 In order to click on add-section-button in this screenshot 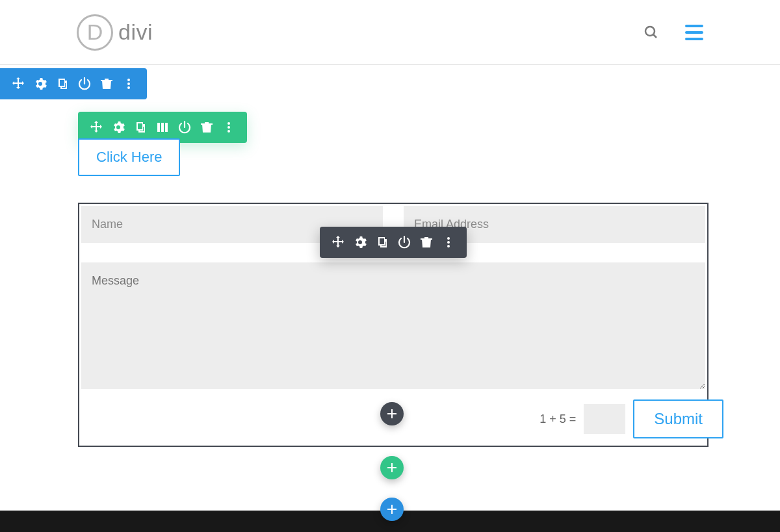, I will do `click(392, 509)`.